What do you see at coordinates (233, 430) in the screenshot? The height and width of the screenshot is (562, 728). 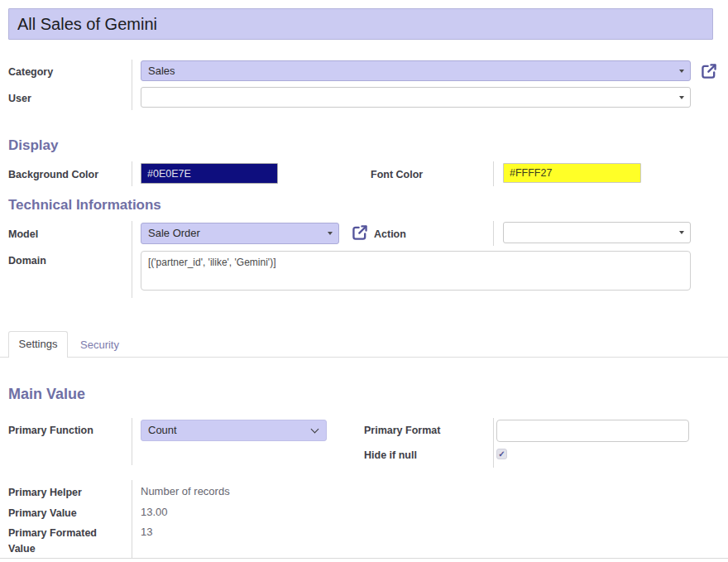 I see `primary-function-select: Count` at bounding box center [233, 430].